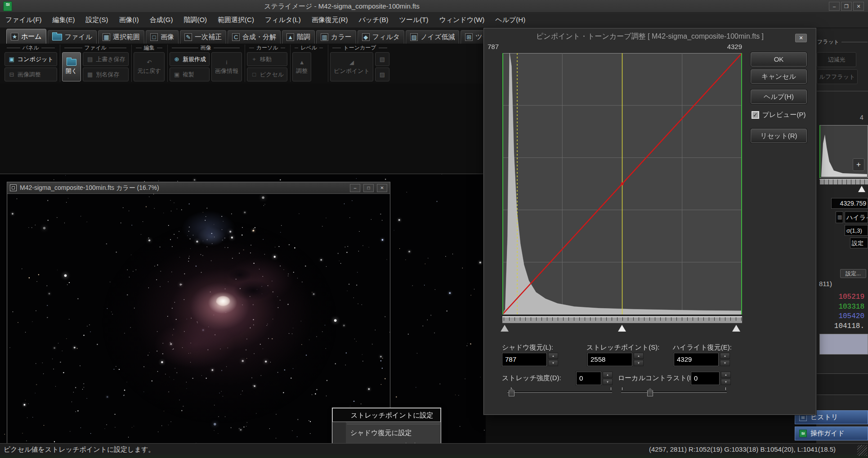 This screenshot has width=868, height=458. What do you see at coordinates (512, 392) in the screenshot?
I see `strength-slider-handle` at bounding box center [512, 392].